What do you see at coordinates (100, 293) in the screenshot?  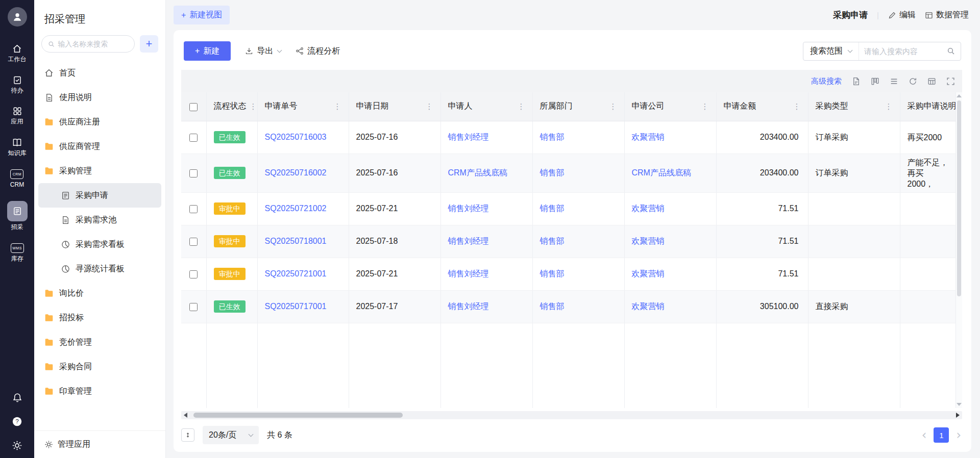 I see `sidebar-item-inquiry: 询比价` at bounding box center [100, 293].